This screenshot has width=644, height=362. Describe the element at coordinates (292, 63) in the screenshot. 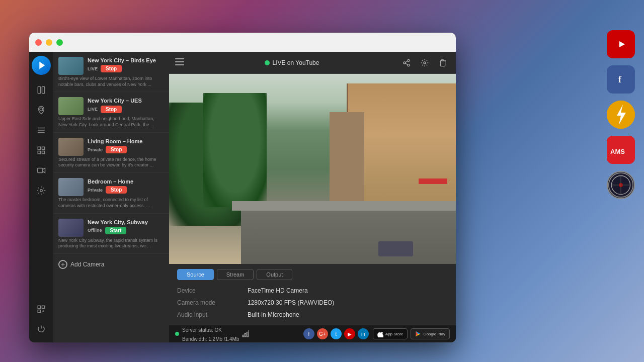

I see `live-indicator: LIVE on YouTube` at that location.